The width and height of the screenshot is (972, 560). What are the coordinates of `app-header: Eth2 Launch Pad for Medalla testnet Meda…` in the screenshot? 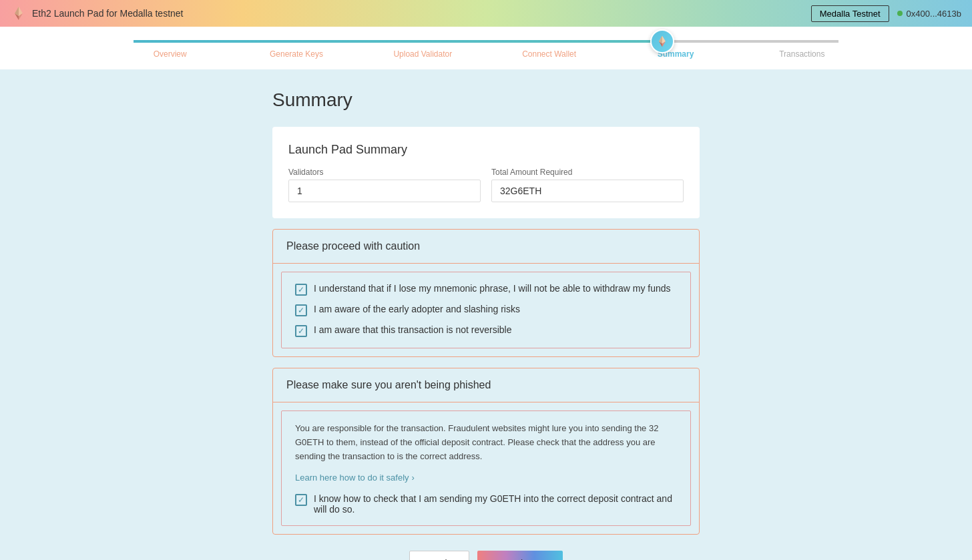 It's located at (486, 13).